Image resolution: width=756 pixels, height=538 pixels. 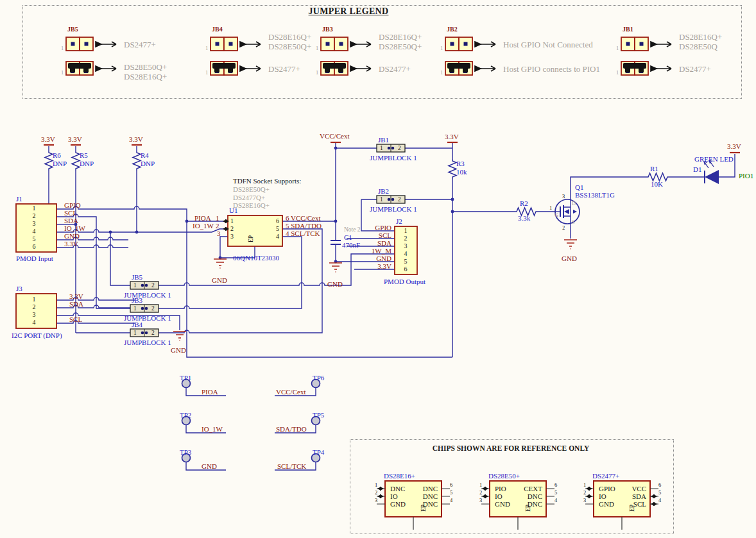 I want to click on jumper-legend-title: JUMPER LEGEND, so click(x=349, y=12).